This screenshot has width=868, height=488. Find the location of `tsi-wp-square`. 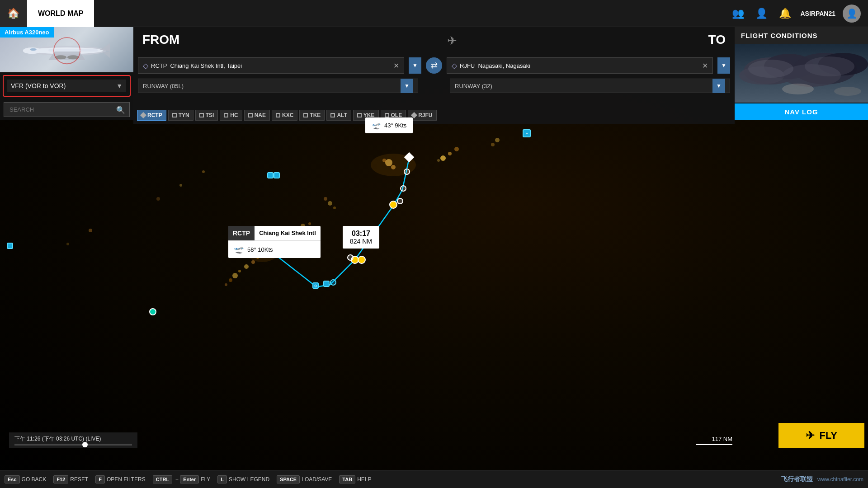

tsi-wp-square is located at coordinates (202, 115).